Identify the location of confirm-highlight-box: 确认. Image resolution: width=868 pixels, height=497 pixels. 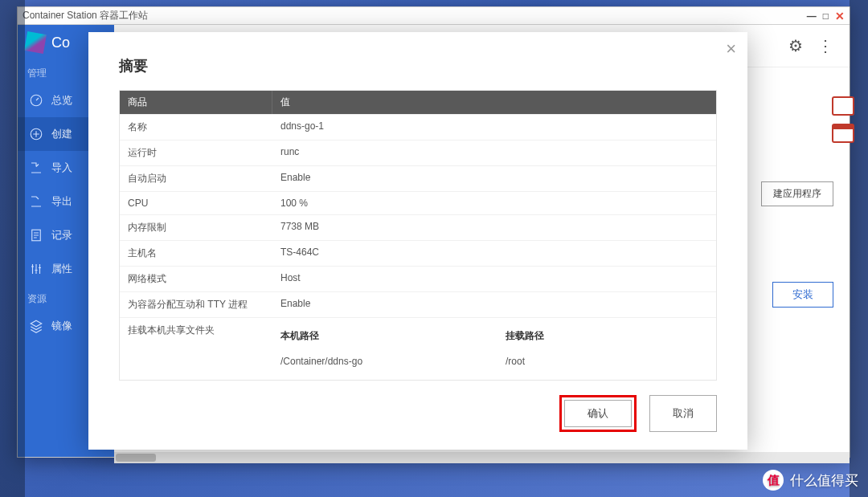
(598, 413).